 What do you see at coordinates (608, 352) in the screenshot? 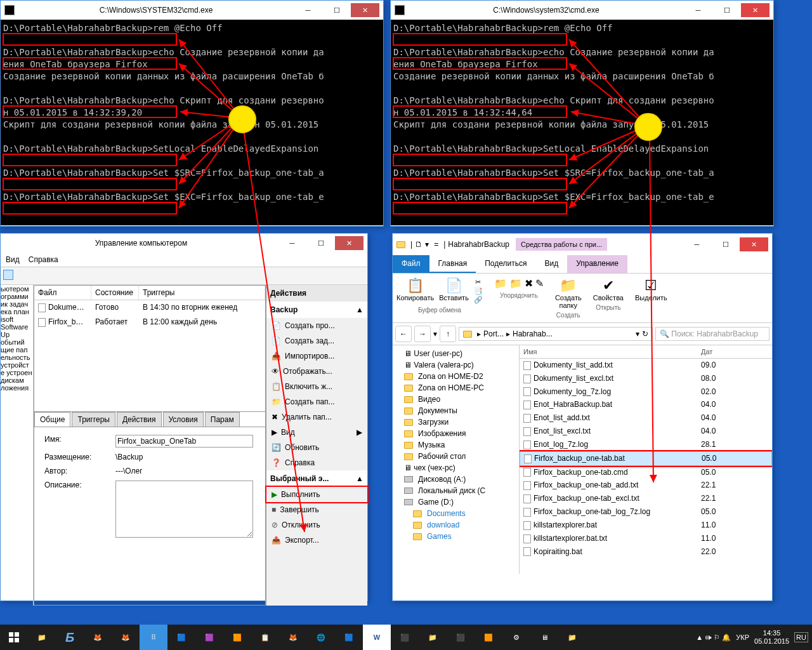
I see `col-name: Имя` at bounding box center [608, 352].